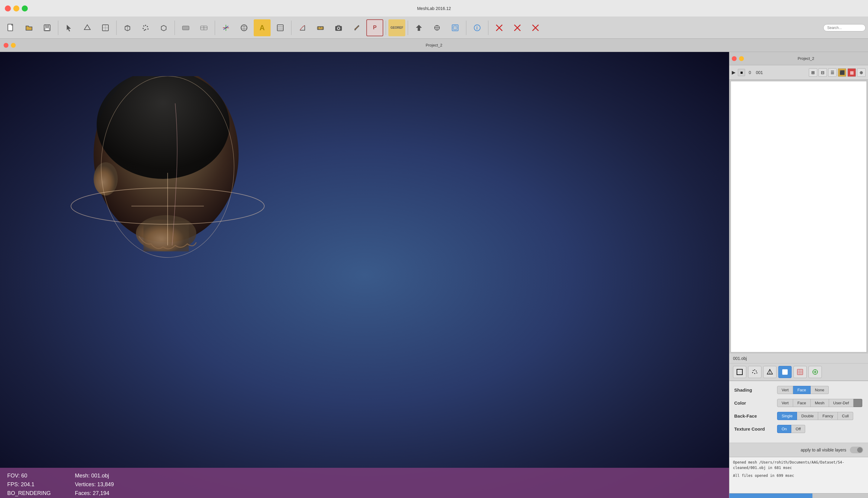 The height and width of the screenshot is (498, 868). Describe the element at coordinates (262, 28) in the screenshot. I see `font-button: A` at that location.